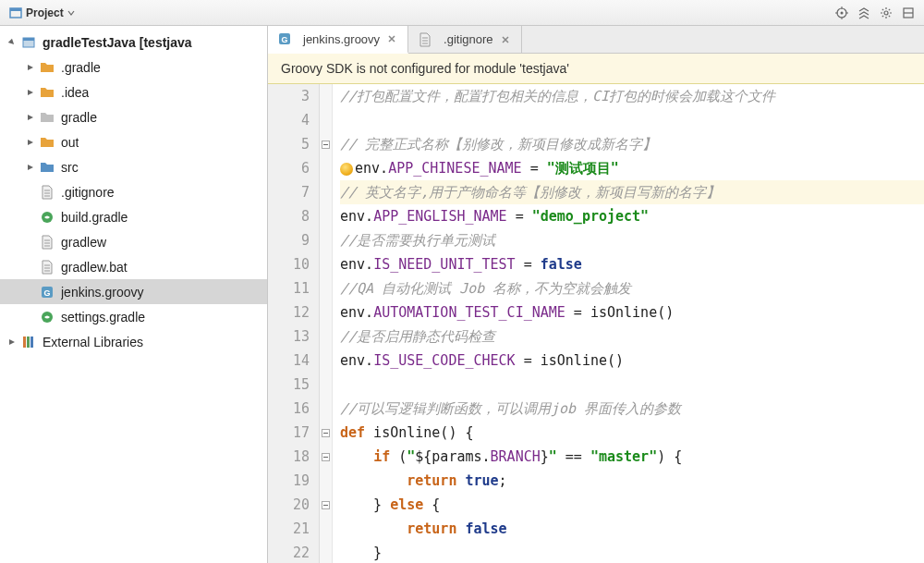 This screenshot has width=924, height=563. Describe the element at coordinates (632, 361) in the screenshot. I see `code-line: env.IS_USE_CODE_CHECK = isOnline()` at that location.